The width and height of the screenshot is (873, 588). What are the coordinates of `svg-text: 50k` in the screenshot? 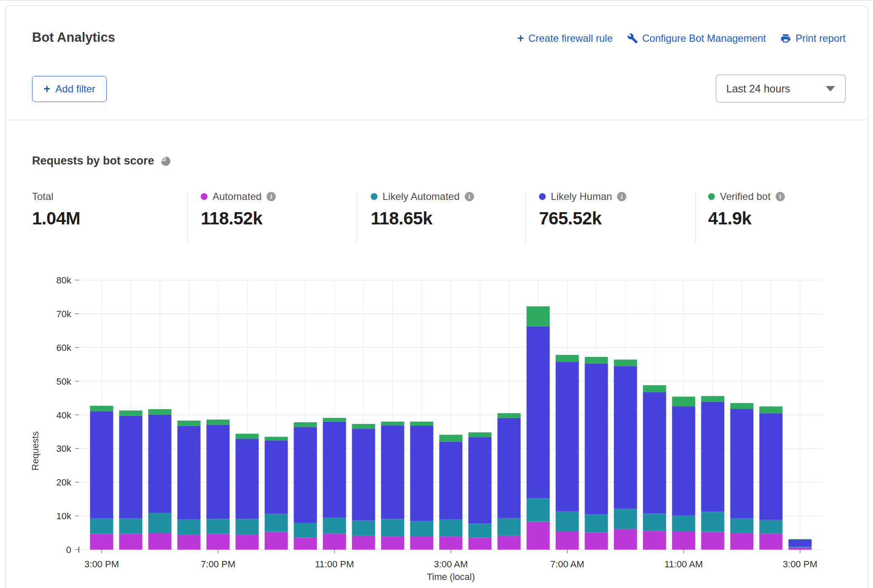 It's located at (64, 381).